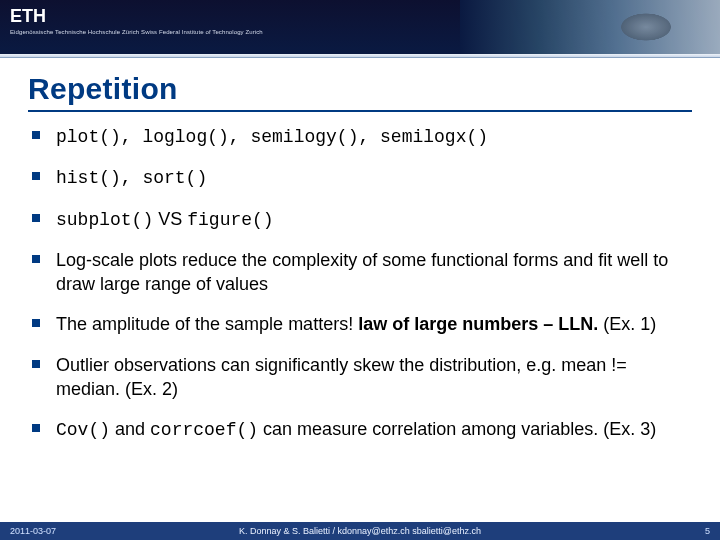 Image resolution: width=720 pixels, height=540 pixels. What do you see at coordinates (230, 220) in the screenshot?
I see `bullet-part: figure()` at bounding box center [230, 220].